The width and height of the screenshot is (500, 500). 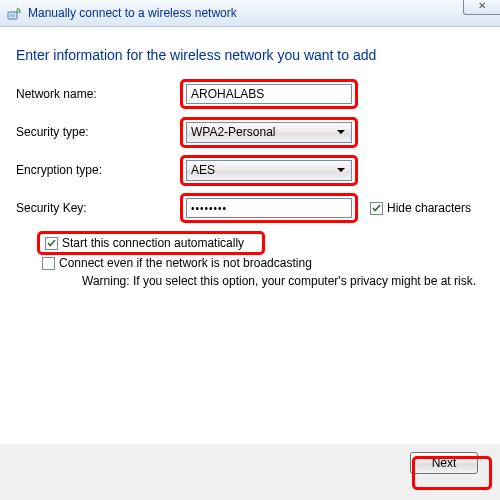 What do you see at coordinates (14, 13) in the screenshot?
I see `wireless-wizard-icon` at bounding box center [14, 13].